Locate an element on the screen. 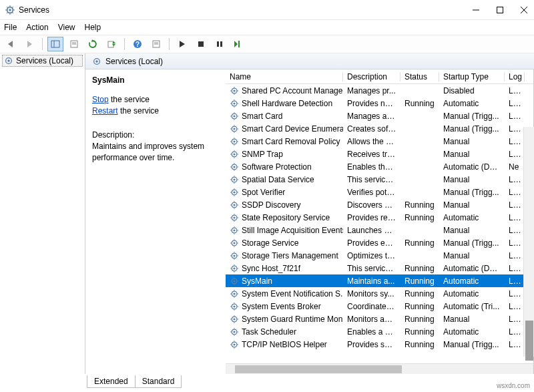 Image resolution: width=534 pixels, height=392 pixels. table-row: Sync Host_7f21fThis service ...RunningAu… is located at coordinates (379, 268).